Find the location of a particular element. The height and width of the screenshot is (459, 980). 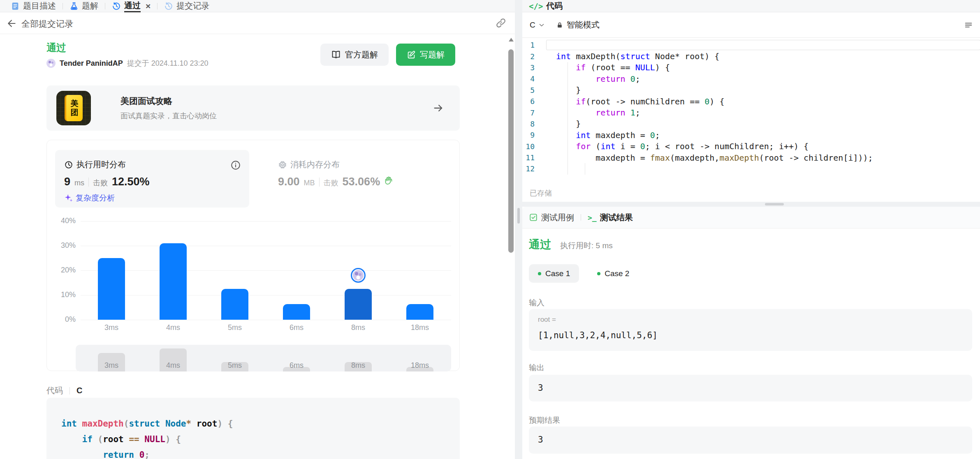

chart-bar-4ms is located at coordinates (173, 281).